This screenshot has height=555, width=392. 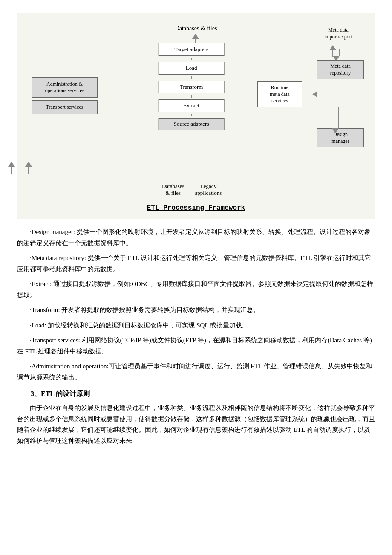 I want to click on bottom-labels: Databases & files Legacy applications, so click(x=192, y=190).